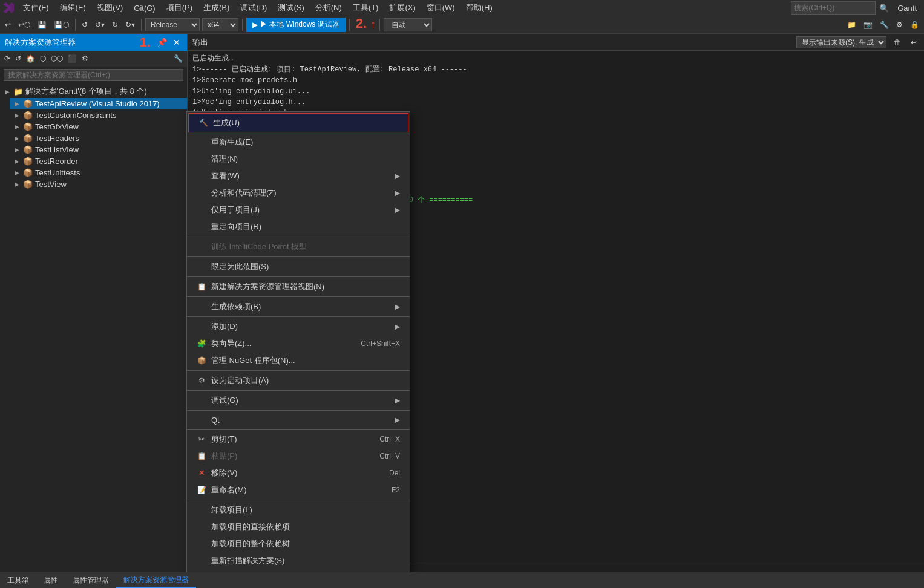 The height and width of the screenshot is (588, 924). What do you see at coordinates (298, 287) in the screenshot?
I see `ctx-new-view: 📋 新建解决方案资源管理器视图(N)` at bounding box center [298, 287].